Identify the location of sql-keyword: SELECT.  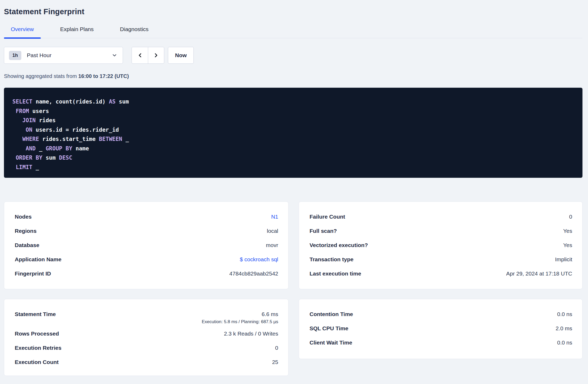
(22, 102).